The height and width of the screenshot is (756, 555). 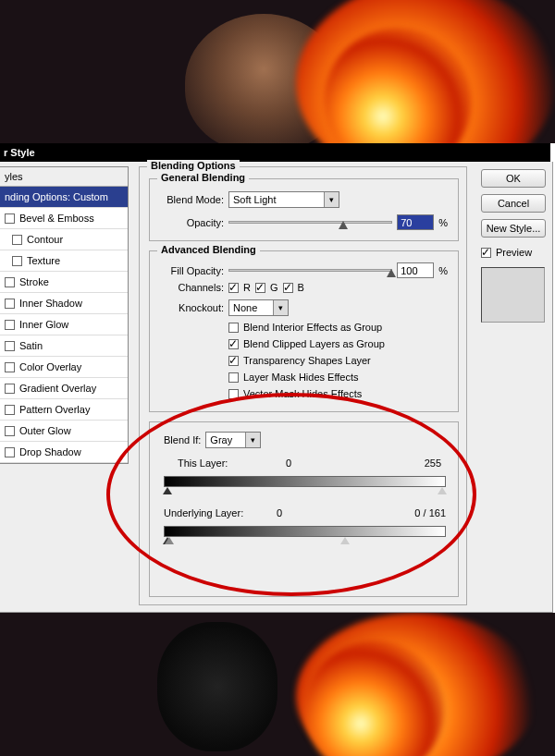 What do you see at coordinates (233, 327) in the screenshot?
I see `opt1-checkbox` at bounding box center [233, 327].